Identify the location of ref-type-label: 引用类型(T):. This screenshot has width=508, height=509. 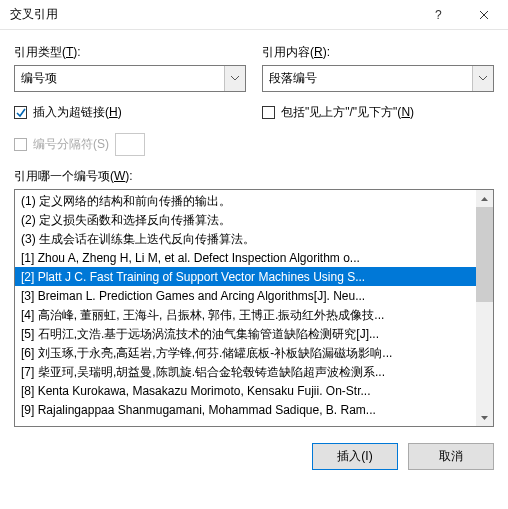
(130, 52).